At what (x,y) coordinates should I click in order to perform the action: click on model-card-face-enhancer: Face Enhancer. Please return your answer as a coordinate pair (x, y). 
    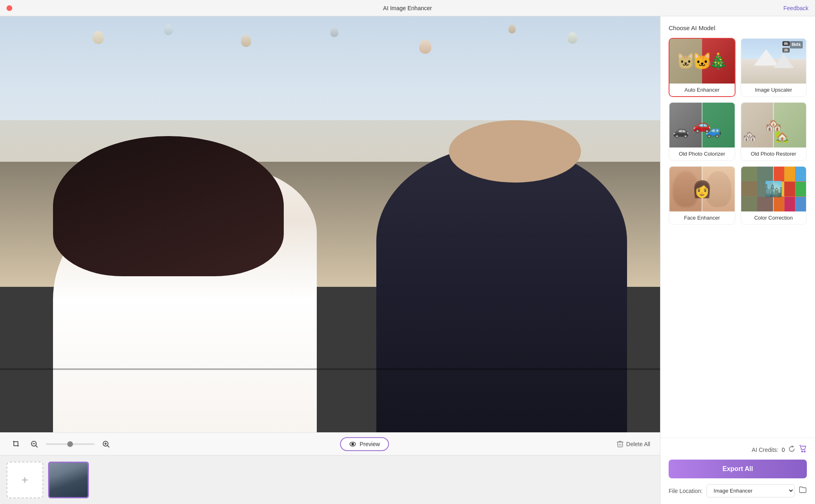
    Looking at the image, I should click on (702, 196).